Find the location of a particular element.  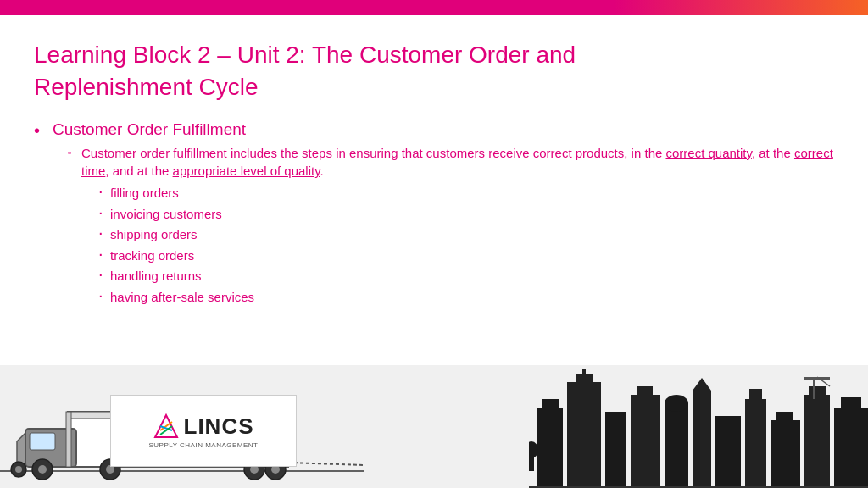

city-area is located at coordinates (698, 427).